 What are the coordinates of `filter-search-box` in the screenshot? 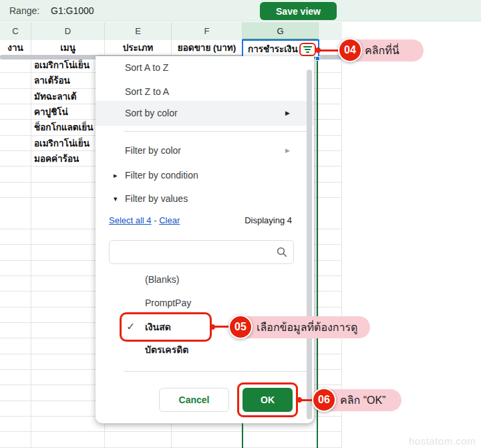 It's located at (202, 252).